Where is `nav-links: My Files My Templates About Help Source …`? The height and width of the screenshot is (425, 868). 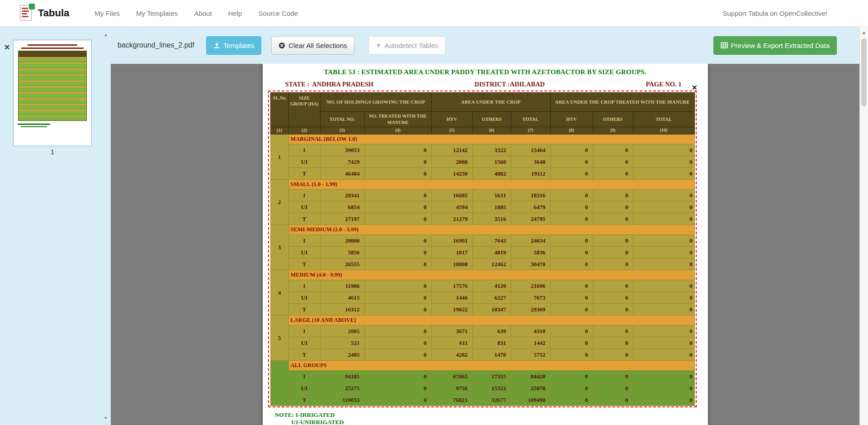
nav-links: My Files My Templates About Help Source … is located at coordinates (196, 14).